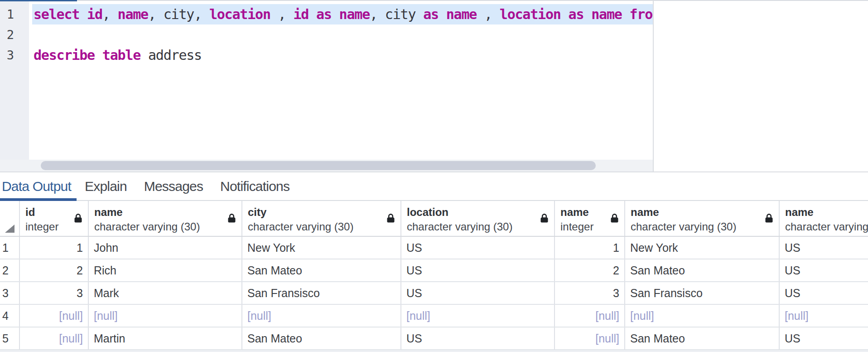 The image size is (868, 352). I want to click on tab-explain: Explain, so click(106, 186).